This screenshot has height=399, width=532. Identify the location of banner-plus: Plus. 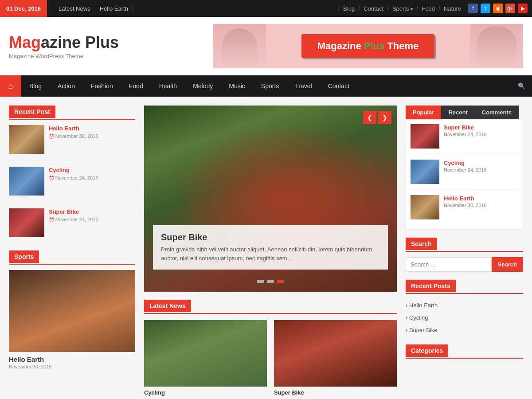
(374, 46).